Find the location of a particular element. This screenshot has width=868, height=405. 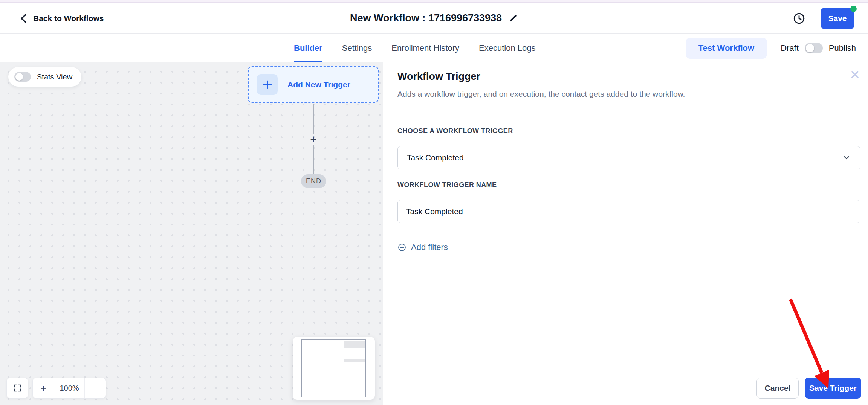

title-bar: Back to Workflows New Workflow : 1716996… is located at coordinates (434, 18).